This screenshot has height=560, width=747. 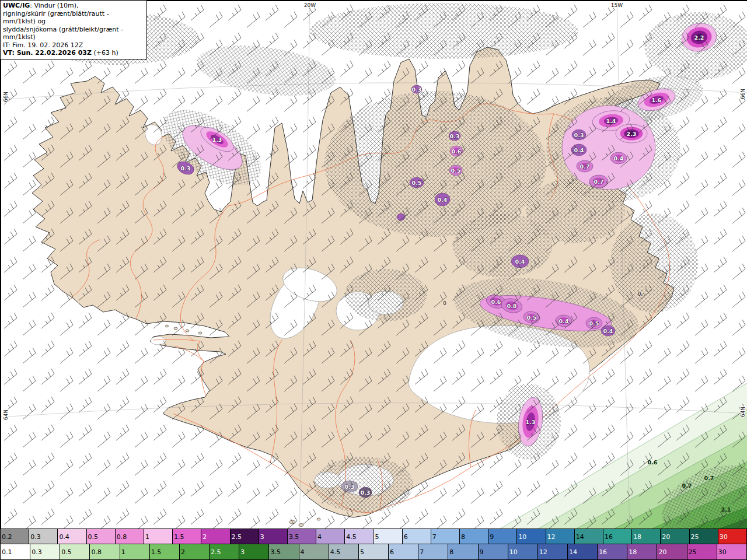 I want to click on colorbar-value: 0.5, so click(x=93, y=537).